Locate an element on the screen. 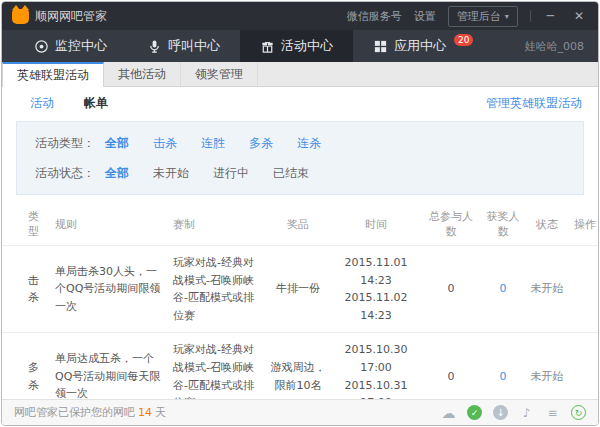 This screenshot has height=427, width=600. cell-type: 多杀 is located at coordinates (27, 366).